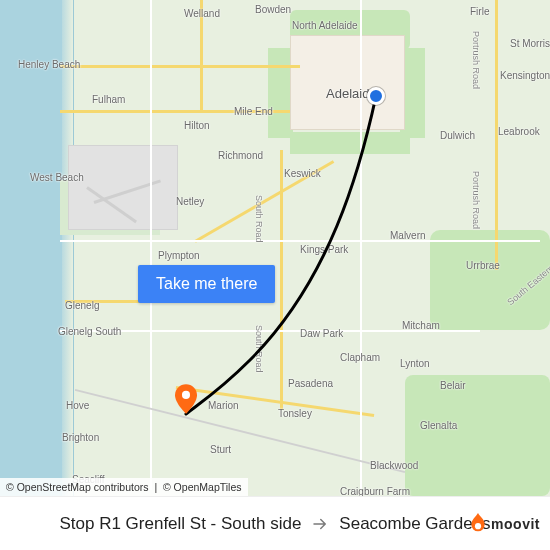 The image size is (550, 550). Describe the element at coordinates (516, 524) in the screenshot. I see `moovit-brand-text: moovit` at that location.